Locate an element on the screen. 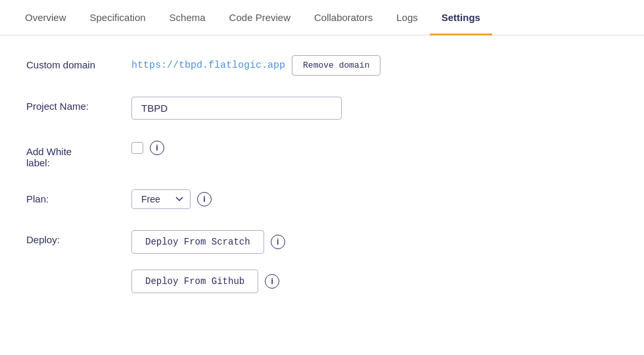  plan-info-icon: i is located at coordinates (204, 199).